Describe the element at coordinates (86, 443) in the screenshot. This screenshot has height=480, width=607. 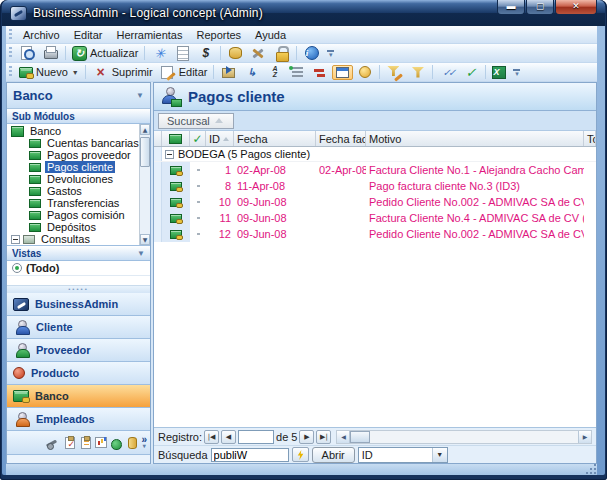
I see `clipboard-note-icon` at that location.